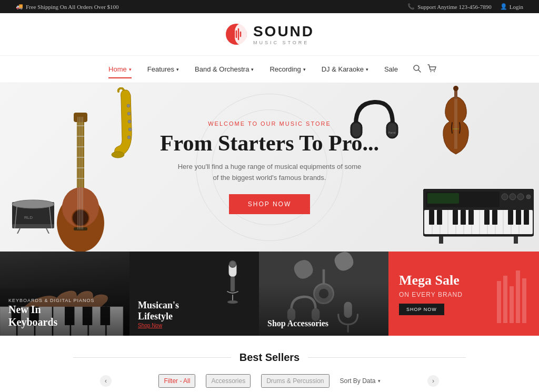  Describe the element at coordinates (358, 381) in the screenshot. I see `sort-label: Sort By Data` at that location.